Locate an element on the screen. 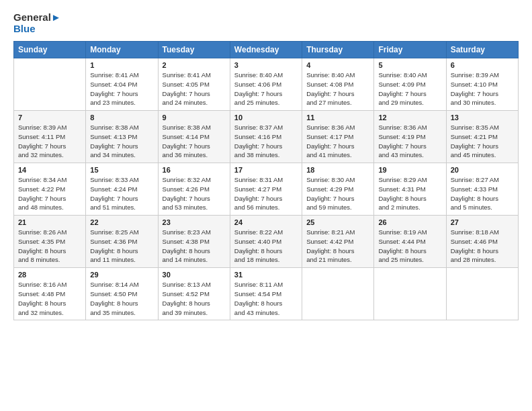 This screenshot has width=532, height=411. calendar-cell: 11Sunrise: 8:36 AM Sunset: 4:17 PM Dayli… is located at coordinates (339, 137).